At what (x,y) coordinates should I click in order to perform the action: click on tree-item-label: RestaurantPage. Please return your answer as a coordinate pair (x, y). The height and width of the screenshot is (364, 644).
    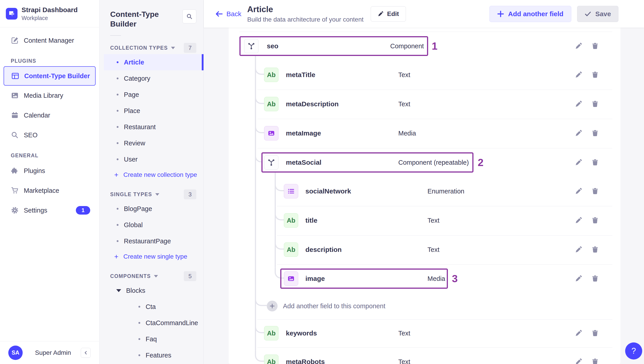
    Looking at the image, I should click on (148, 241).